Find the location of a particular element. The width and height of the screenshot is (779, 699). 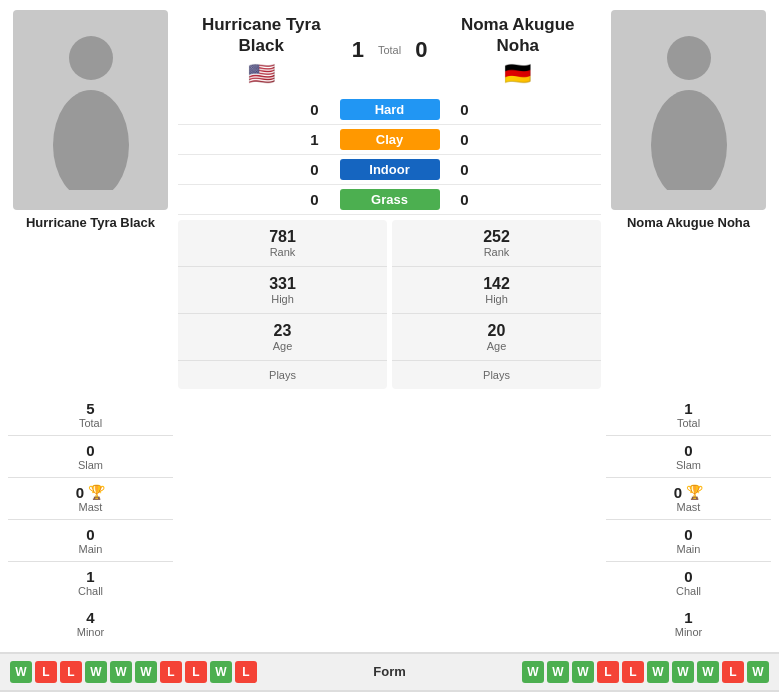

player1-side-stats: 5Total0Slam0🏆Mast0Main1Chall4Minor is located at coordinates (90, 519).